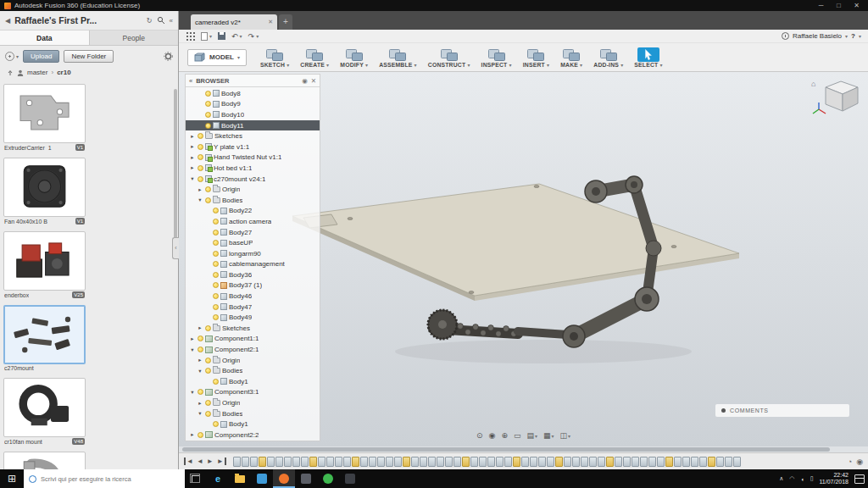 The image size is (868, 488). What do you see at coordinates (104, 480) in the screenshot?
I see `search-input` at bounding box center [104, 480].